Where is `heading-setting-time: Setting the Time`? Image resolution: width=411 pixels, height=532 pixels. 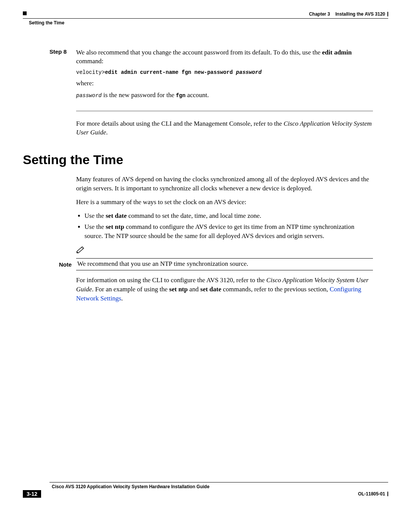 heading-setting-time: Setting the Time is located at coordinates (198, 160).